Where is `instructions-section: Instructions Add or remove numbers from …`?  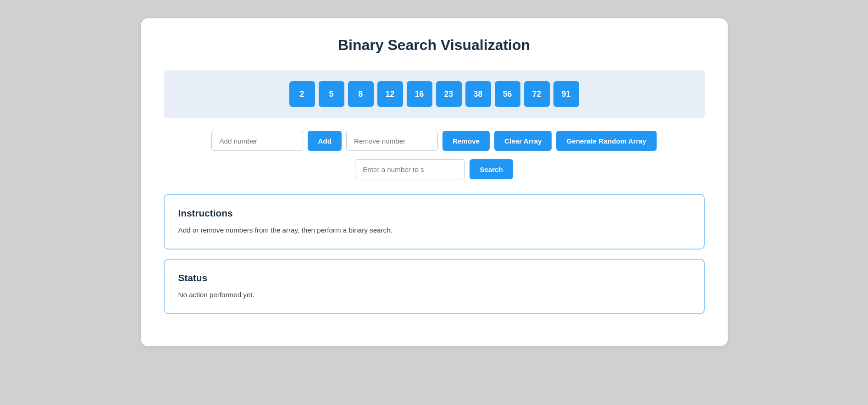 instructions-section: Instructions Add or remove numbers from … is located at coordinates (434, 222).